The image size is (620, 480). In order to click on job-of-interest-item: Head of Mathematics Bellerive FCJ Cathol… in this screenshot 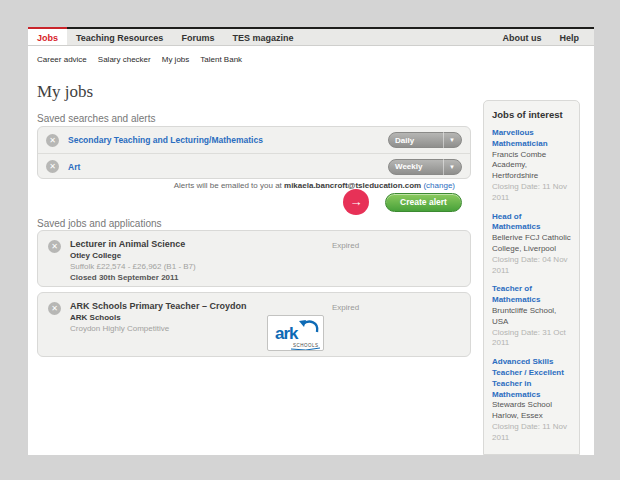, I will do `click(532, 244)`.